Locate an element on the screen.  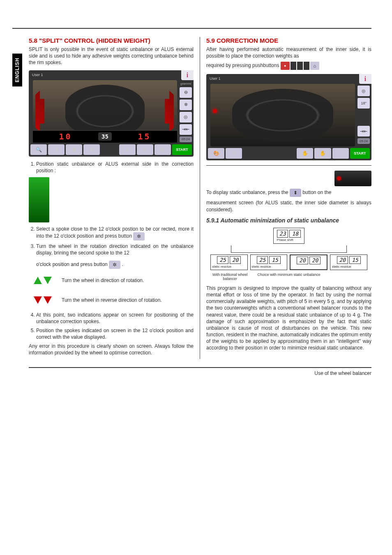
section-5-8-intro: SPLIT is only possible in the event of s… is located at coordinates (111, 56).